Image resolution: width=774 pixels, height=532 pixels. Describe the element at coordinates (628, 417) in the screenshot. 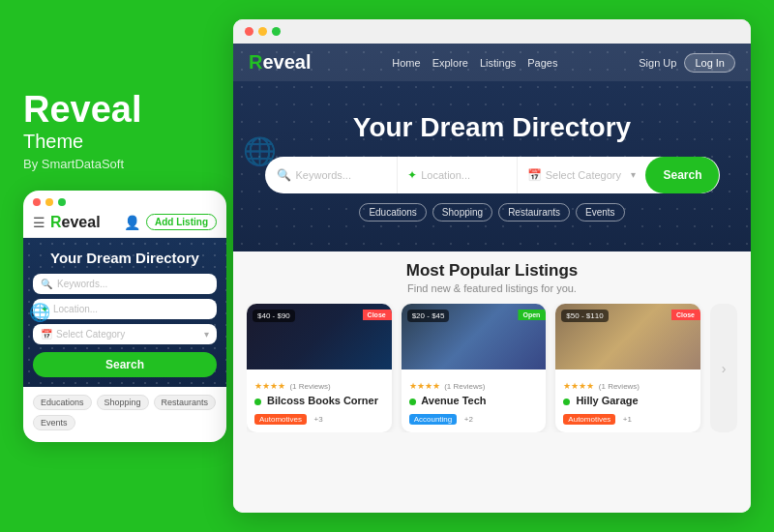

I see `card-3-footer: Automotives +1` at that location.